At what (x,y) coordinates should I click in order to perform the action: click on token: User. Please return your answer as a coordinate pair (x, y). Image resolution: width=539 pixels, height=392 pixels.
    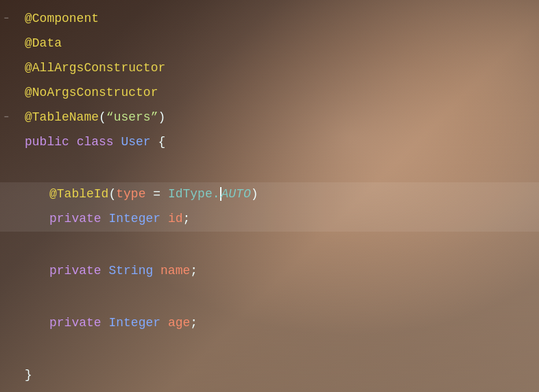
    Looking at the image, I should click on (136, 142).